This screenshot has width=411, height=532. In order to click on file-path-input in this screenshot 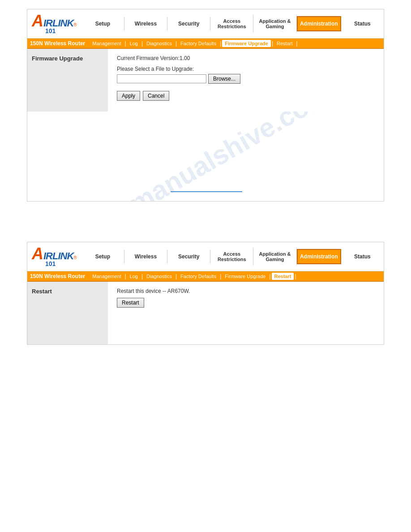, I will do `click(162, 79)`.